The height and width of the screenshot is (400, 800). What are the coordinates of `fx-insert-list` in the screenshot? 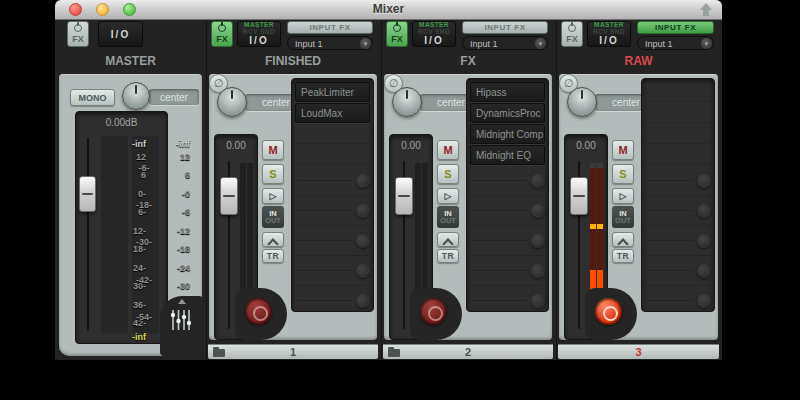 It's located at (678, 195).